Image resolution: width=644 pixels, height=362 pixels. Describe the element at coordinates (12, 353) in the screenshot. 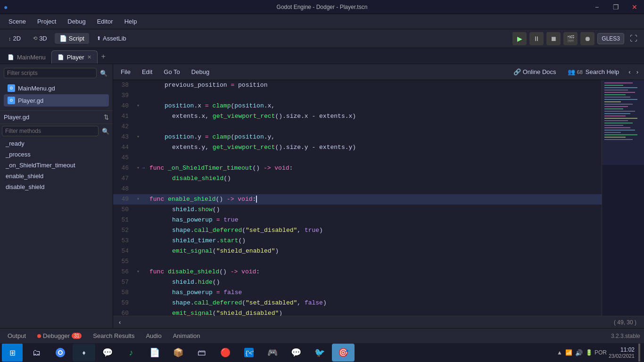

I see `start-button: ⊞` at that location.